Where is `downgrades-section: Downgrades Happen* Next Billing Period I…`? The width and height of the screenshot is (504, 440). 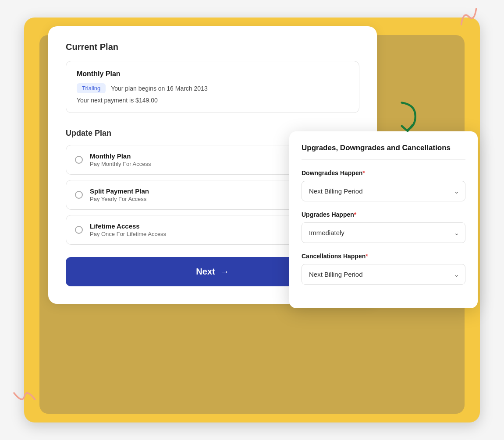 downgrades-section: Downgrades Happen* Next Billing Period I… is located at coordinates (383, 186).